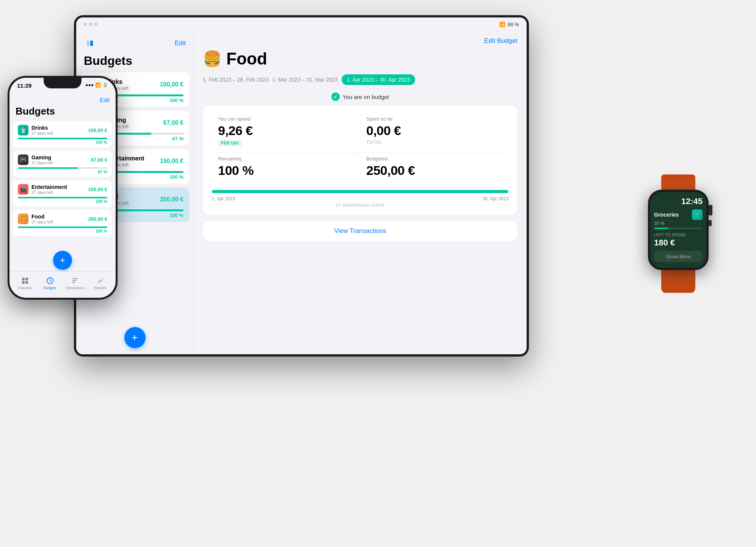 This screenshot has width=756, height=547. I want to click on budget-amount-entertainment: 150,00 €, so click(172, 161).